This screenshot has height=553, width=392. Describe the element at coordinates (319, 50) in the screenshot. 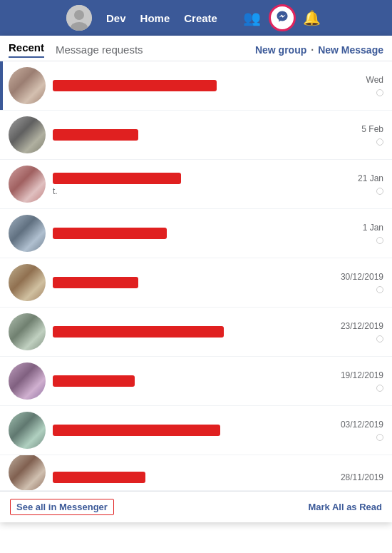

I see `header-actions: New group · New Message` at that location.